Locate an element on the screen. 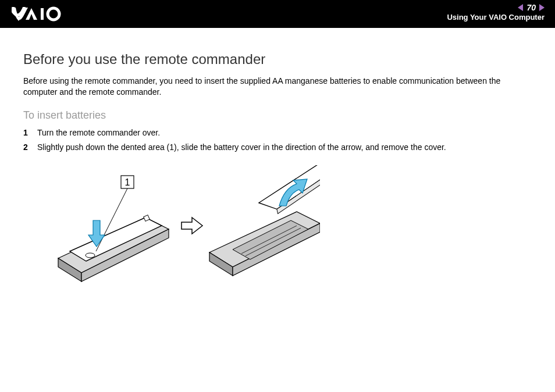 This screenshot has width=555, height=392. page-number: 70 is located at coordinates (531, 8).